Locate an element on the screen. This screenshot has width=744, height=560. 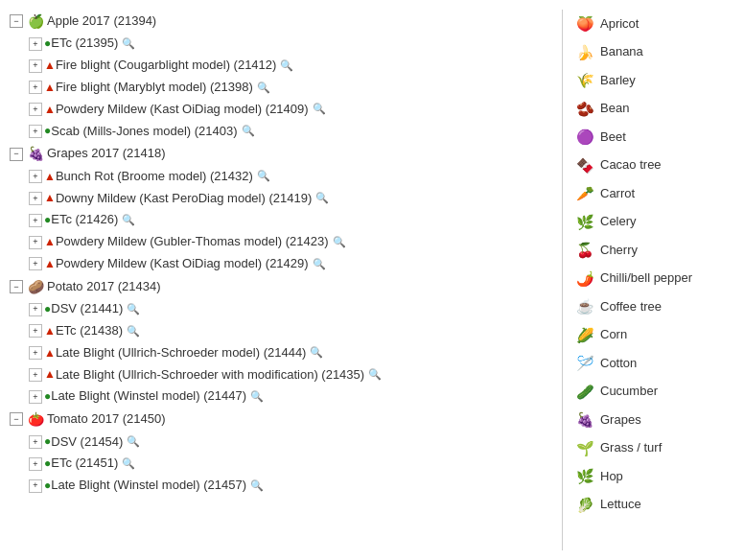
crop-item: 🌾 Barley is located at coordinates (654, 81).